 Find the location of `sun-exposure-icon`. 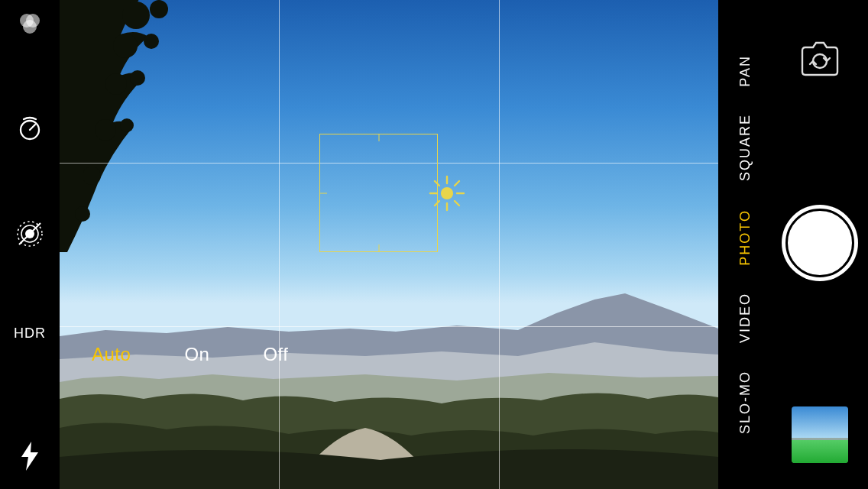

sun-exposure-icon is located at coordinates (447, 193).